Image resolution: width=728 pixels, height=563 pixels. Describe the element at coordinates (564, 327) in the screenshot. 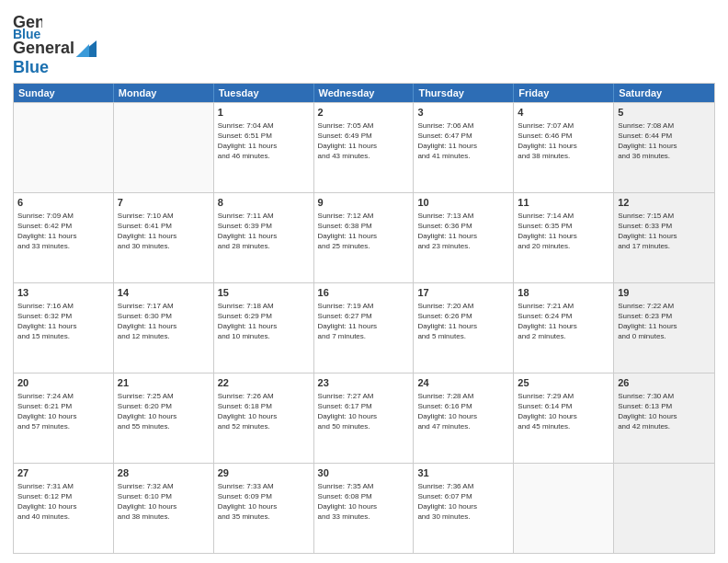

I see `cal-cell-3-6: 18Sunrise: 7:21 AMSunset: 6:24 PMDayligh…` at that location.